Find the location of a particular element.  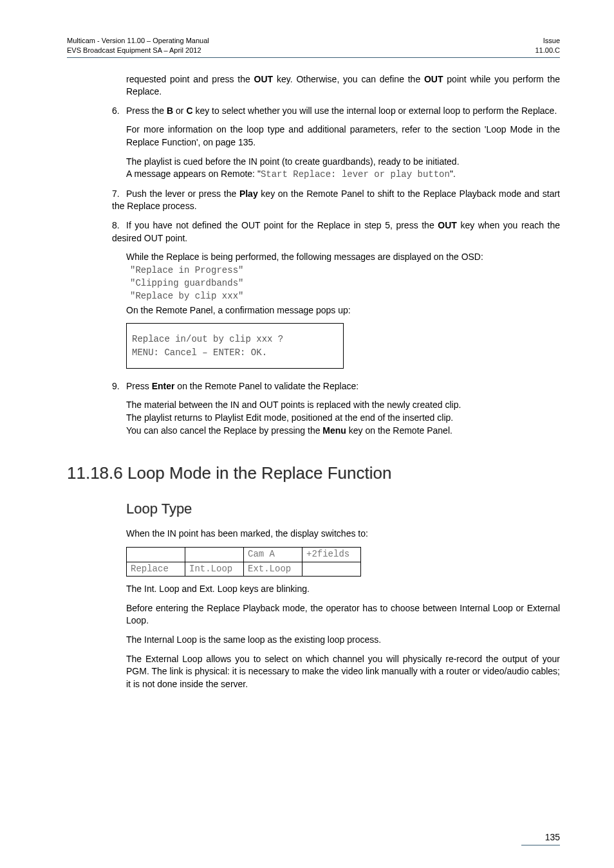

osd-line: "Replace by clip xxx" is located at coordinates (345, 296).